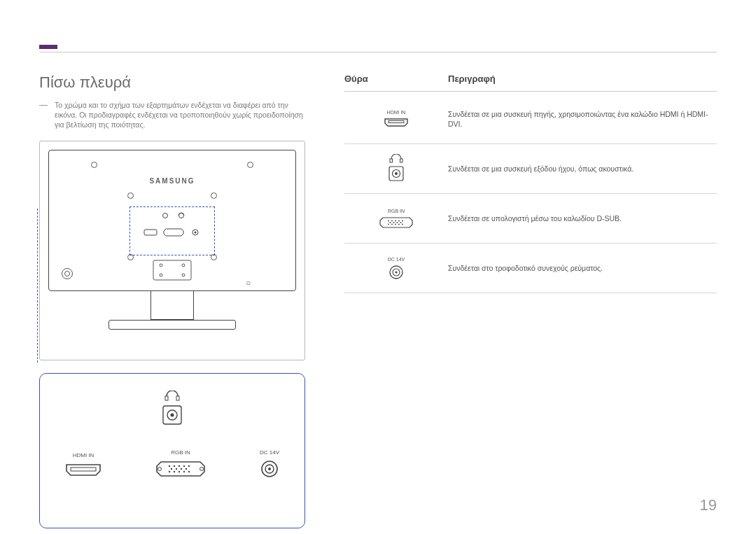 The image size is (756, 534). What do you see at coordinates (172, 325) in the screenshot?
I see `monitor-base-icon` at bounding box center [172, 325].